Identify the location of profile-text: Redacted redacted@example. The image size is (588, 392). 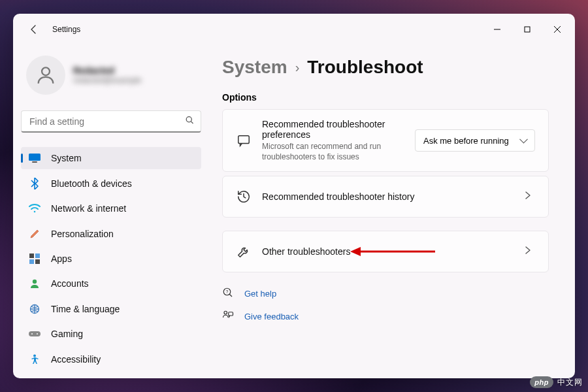
(107, 75).